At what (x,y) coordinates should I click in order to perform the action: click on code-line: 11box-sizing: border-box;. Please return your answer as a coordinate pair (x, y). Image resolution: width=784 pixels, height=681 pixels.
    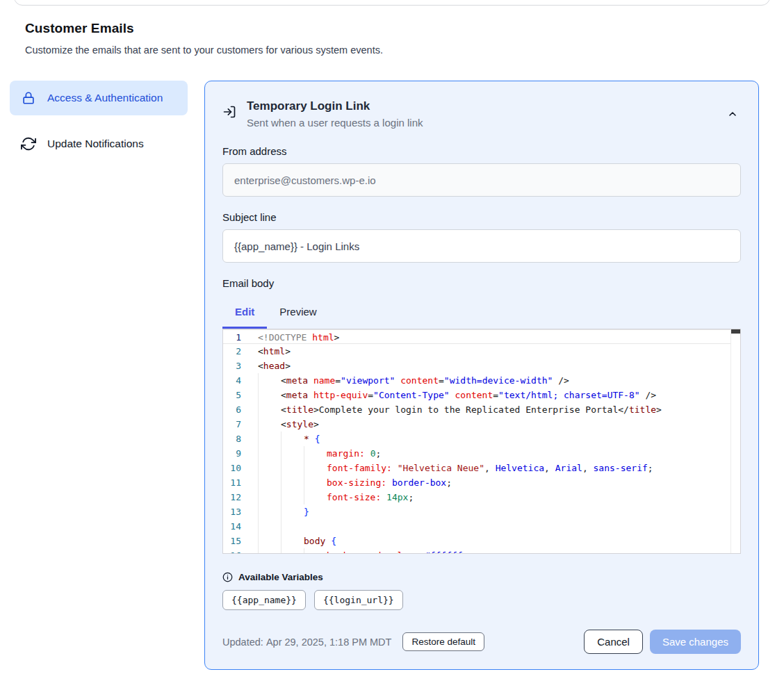
    Looking at the image, I should click on (482, 482).